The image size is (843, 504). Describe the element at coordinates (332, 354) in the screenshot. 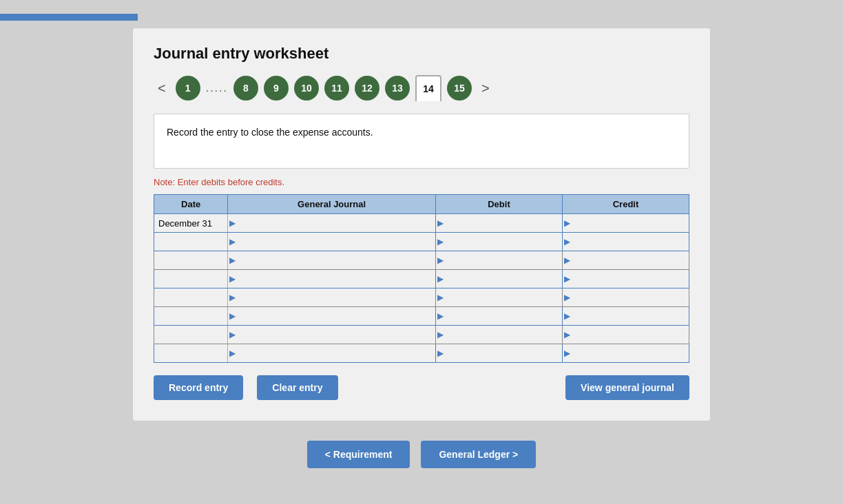

I see `journal-cell-8: ▶` at that location.